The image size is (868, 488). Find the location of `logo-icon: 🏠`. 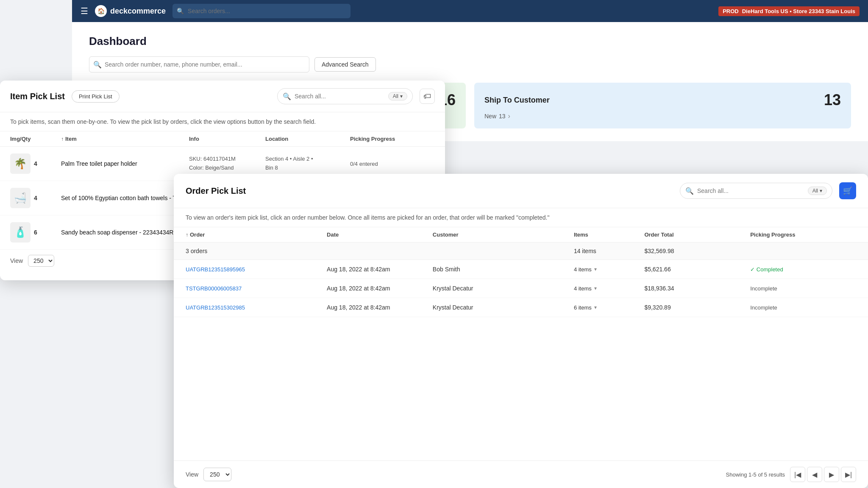

logo-icon: 🏠 is located at coordinates (101, 11).